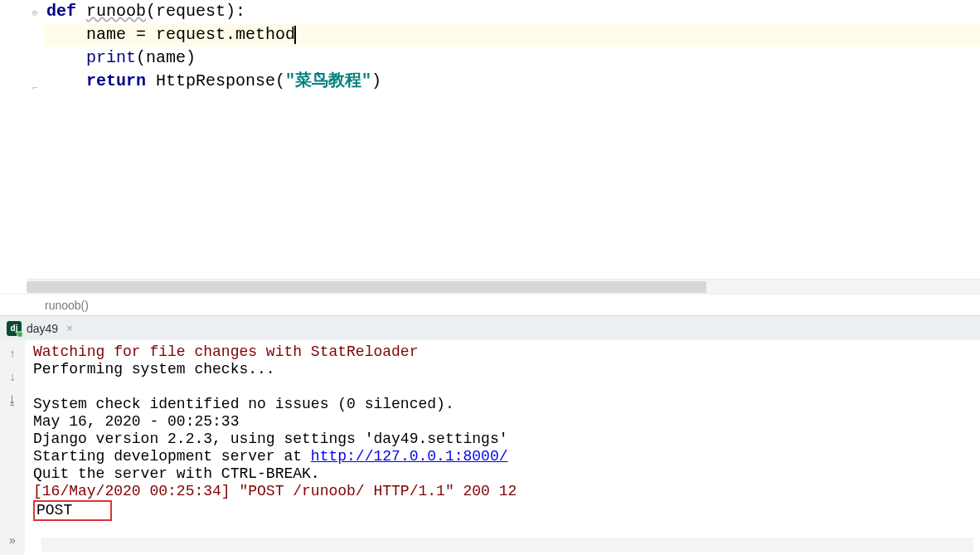 Image resolution: width=980 pixels, height=555 pixels. What do you see at coordinates (73, 511) in the screenshot?
I see `console-line-post-highlighted: POST` at bounding box center [73, 511].